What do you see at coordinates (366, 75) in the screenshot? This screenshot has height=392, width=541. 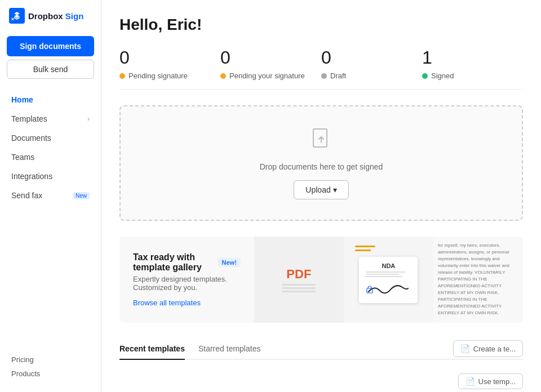 I see `draft-label: Draft` at bounding box center [366, 75].